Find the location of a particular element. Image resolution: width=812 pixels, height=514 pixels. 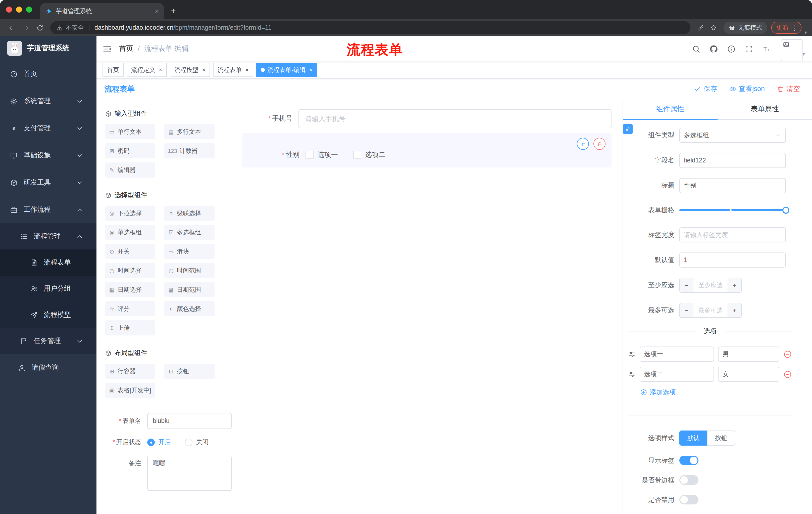

tab-form-props: 表单属性 is located at coordinates (765, 109).